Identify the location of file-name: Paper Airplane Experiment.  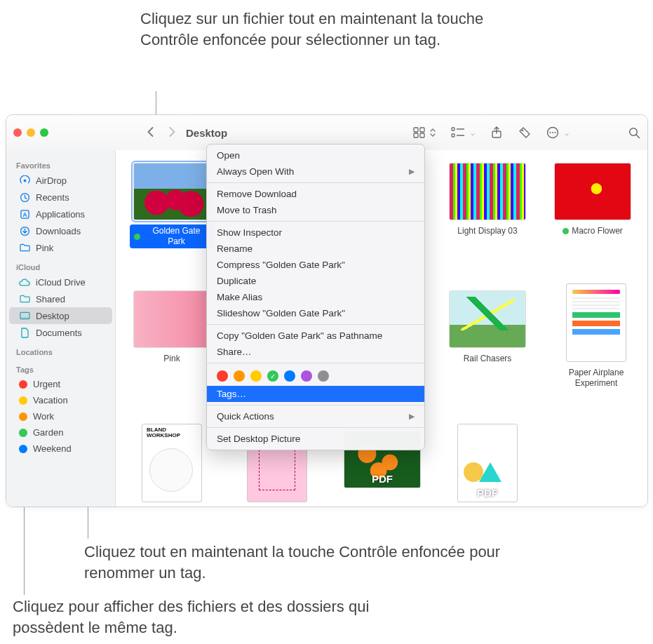
(596, 378).